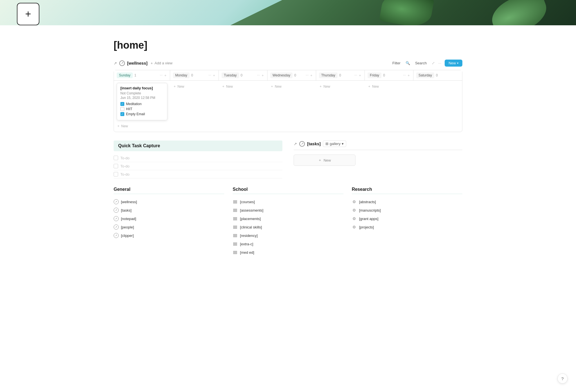 The width and height of the screenshot is (576, 392). What do you see at coordinates (127, 235) in the screenshot?
I see `general-clipper-label: [clipper]` at bounding box center [127, 235].